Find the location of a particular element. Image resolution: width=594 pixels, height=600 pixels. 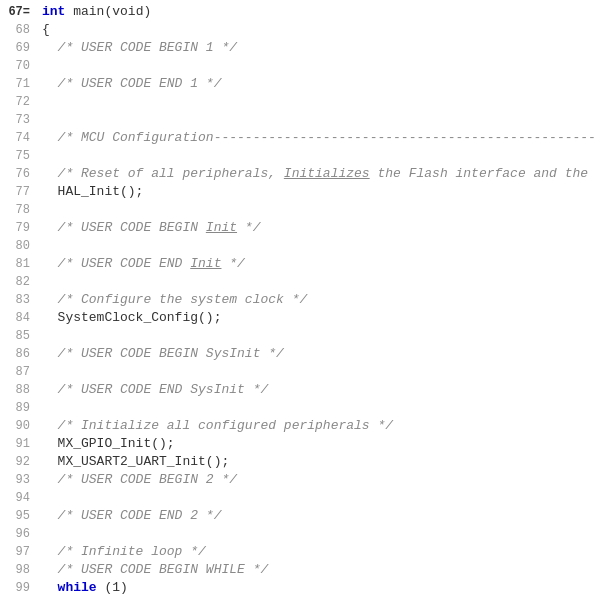

token: /* USER CODE BEGIN 1 */ is located at coordinates (140, 48).